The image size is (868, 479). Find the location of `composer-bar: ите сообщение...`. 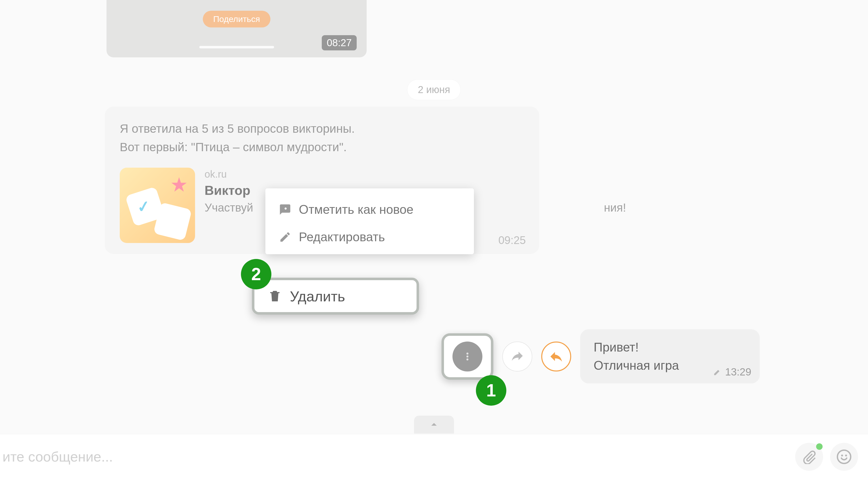

composer-bar: ите сообщение... is located at coordinates (434, 456).